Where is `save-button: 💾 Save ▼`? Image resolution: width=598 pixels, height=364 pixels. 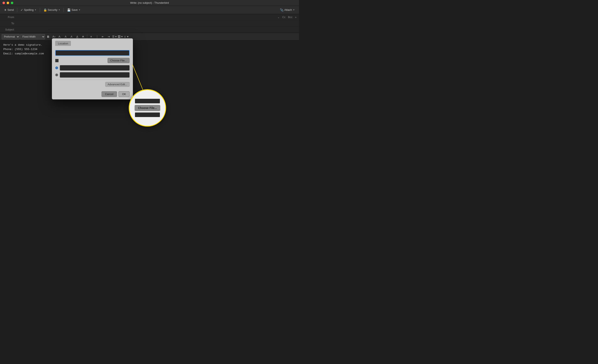 save-button: 💾 Save ▼ is located at coordinates (74, 10).